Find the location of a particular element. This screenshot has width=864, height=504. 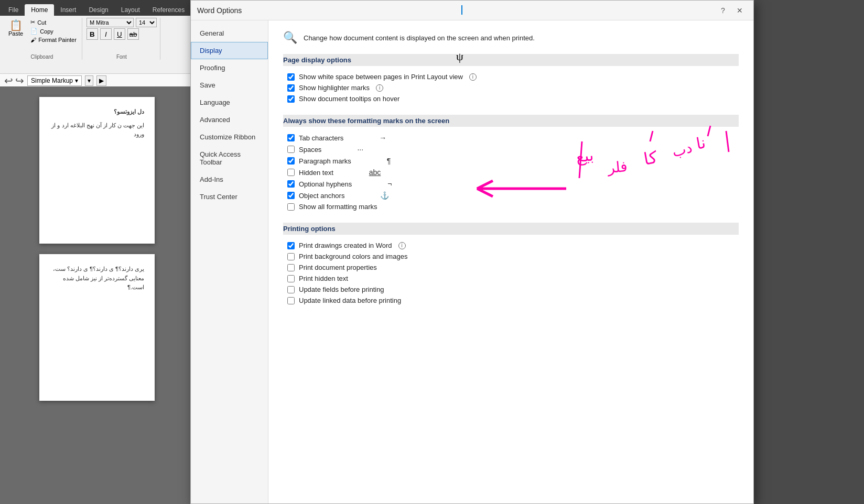

checkbox-show-all-formatting is located at coordinates (291, 207).